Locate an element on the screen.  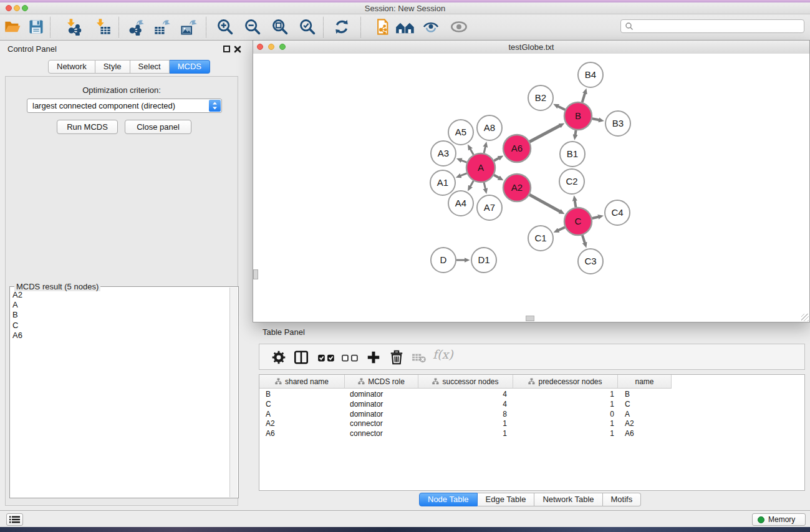
graph-node-C: C is located at coordinates (578, 221).